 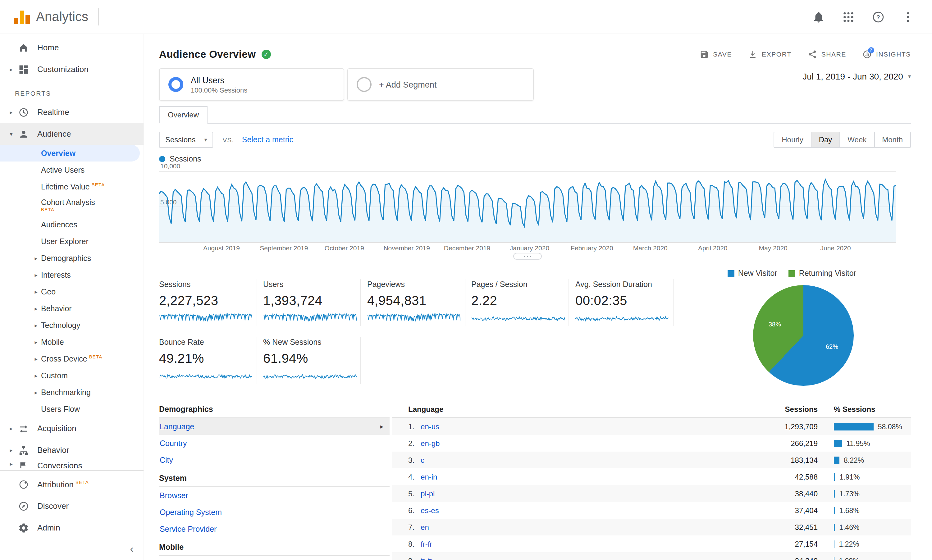 I want to click on explorer-item-demographics-language: Language▸, so click(x=274, y=426).